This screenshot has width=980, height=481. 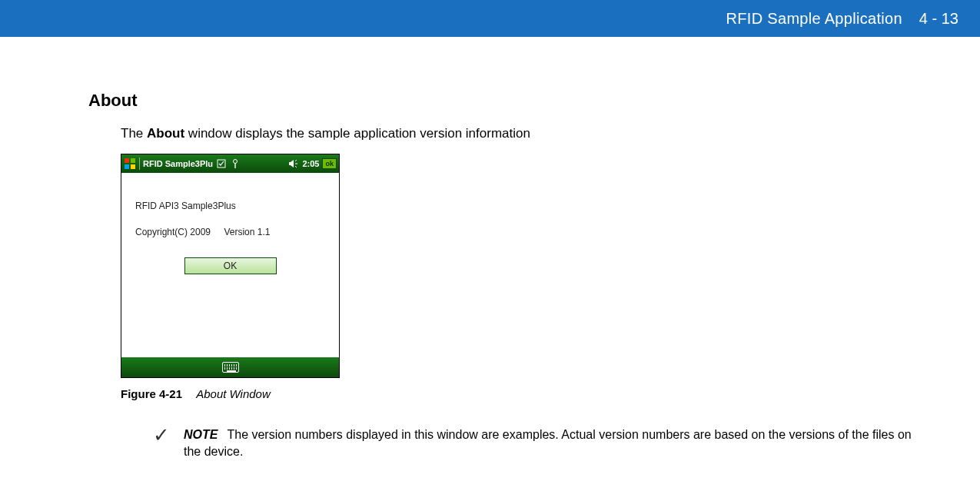 What do you see at coordinates (130, 164) in the screenshot?
I see `windows-logo-icon` at bounding box center [130, 164].